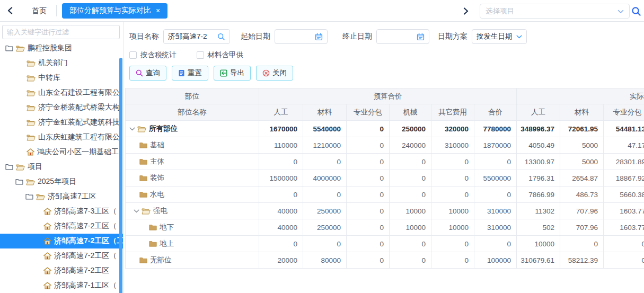  Describe the element at coordinates (153, 55) in the screenshot. I see `checkbox-0: 按含税统计` at that location.